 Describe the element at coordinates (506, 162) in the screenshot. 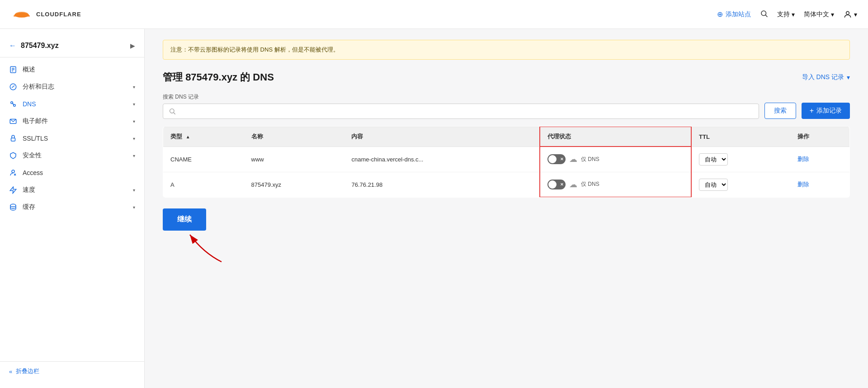

I see `dns-table: 类型 ▲ 名称 内容 代理状态 TTL` at that location.